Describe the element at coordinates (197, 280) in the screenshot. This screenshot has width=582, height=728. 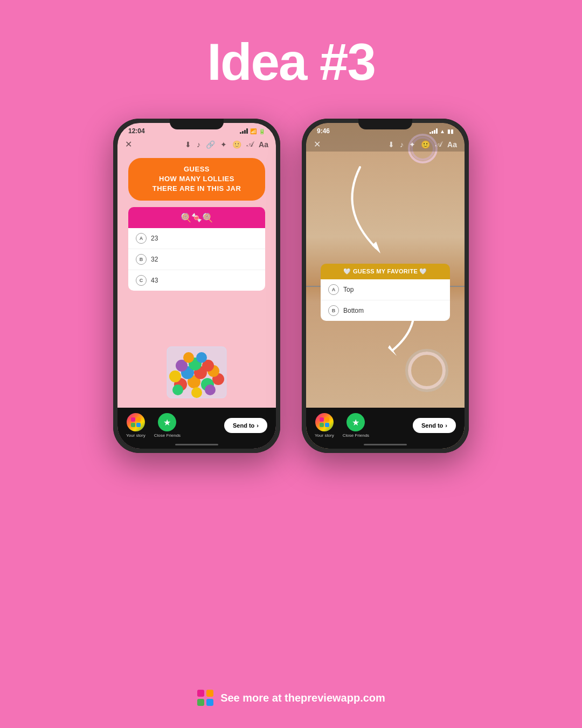
I see `quiz-option-c: C 43` at that location.